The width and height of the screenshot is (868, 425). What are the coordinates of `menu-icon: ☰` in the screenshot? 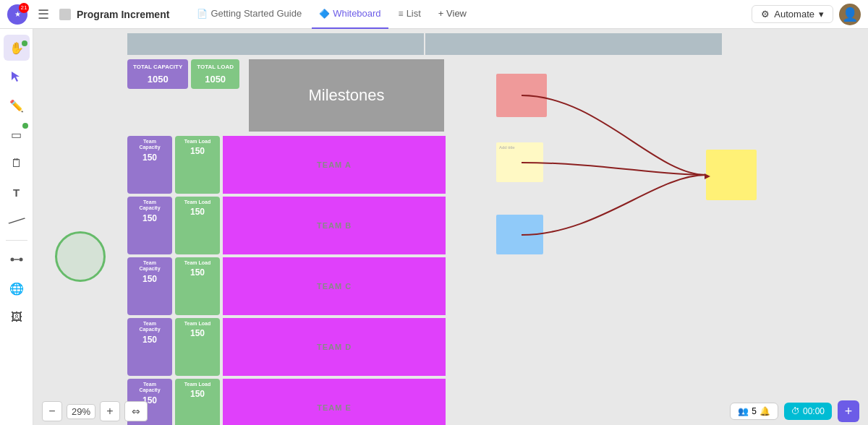 It's located at (43, 14).